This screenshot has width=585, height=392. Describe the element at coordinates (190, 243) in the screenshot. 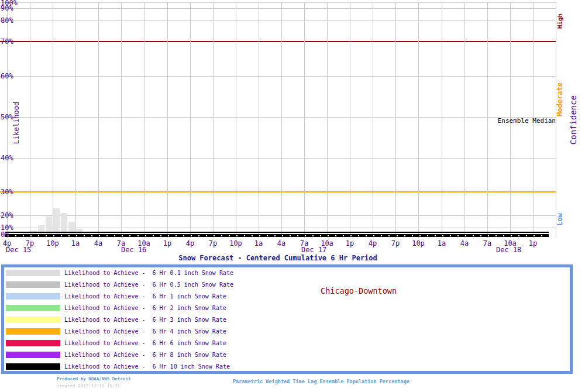

I see `x-tick-label: 4p` at that location.